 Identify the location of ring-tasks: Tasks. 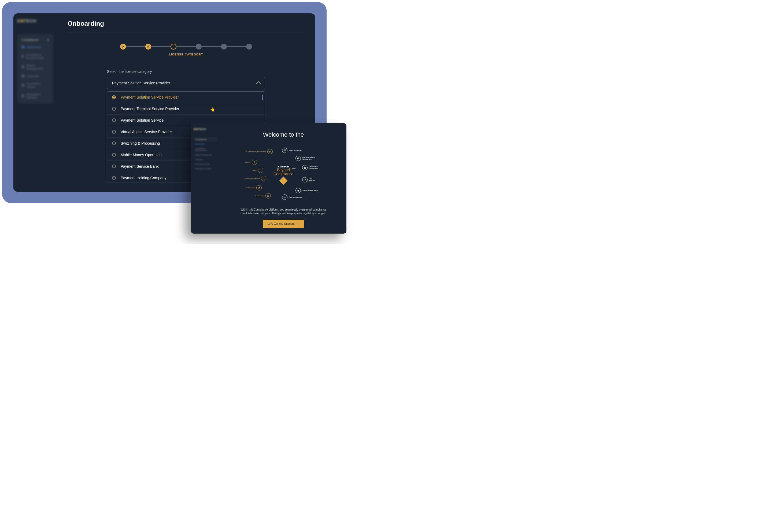
(294, 169).